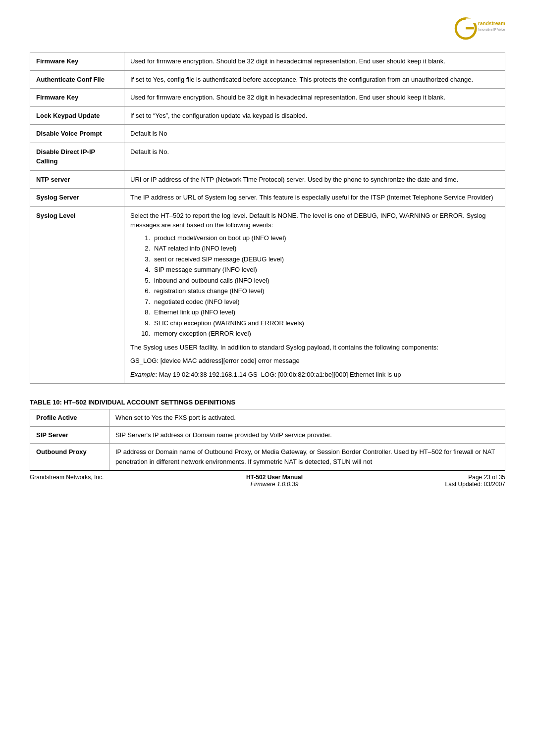  Describe the element at coordinates (195, 312) in the screenshot. I see `list-item-text: Ethernet link up (INFO level)` at that location.